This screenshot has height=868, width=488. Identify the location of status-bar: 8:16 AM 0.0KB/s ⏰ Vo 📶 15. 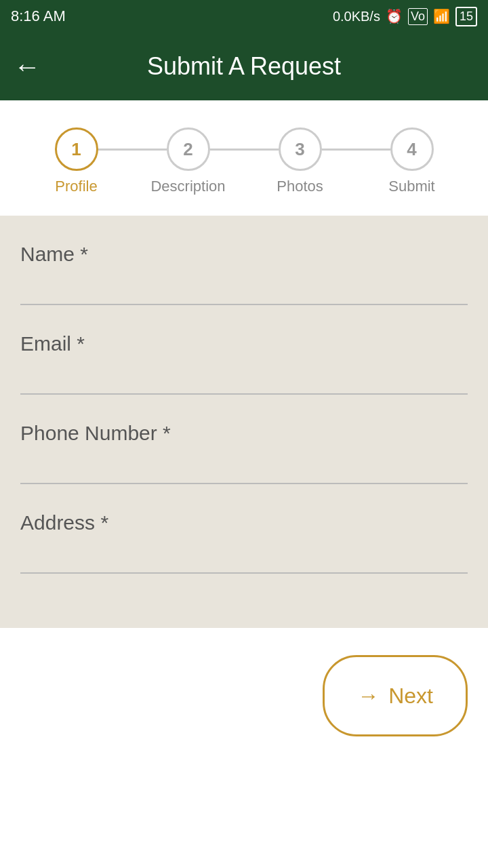
(244, 16).